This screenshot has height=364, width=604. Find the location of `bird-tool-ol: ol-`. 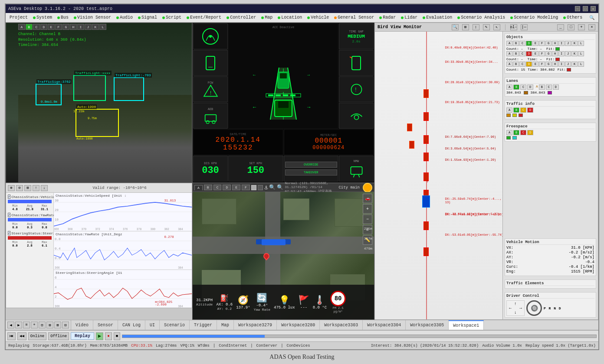

bird-tool-ol: ol- is located at coordinates (514, 27).